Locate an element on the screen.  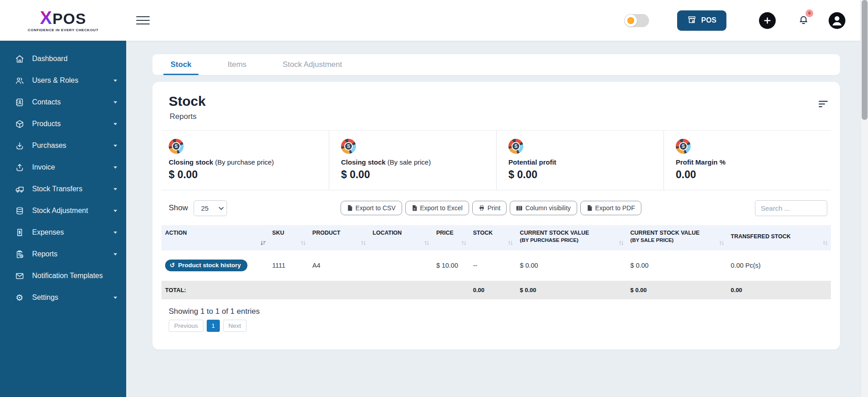
col-location: LOCATION is located at coordinates (401, 238).